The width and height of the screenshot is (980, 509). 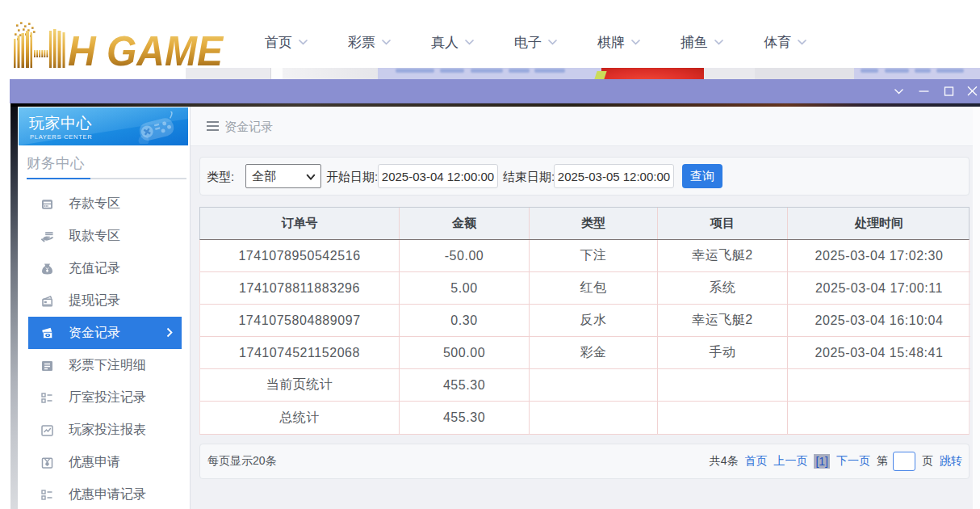 What do you see at coordinates (438, 176) in the screenshot?
I see `start-date-input: 2025-03-04 12:00:00` at bounding box center [438, 176].